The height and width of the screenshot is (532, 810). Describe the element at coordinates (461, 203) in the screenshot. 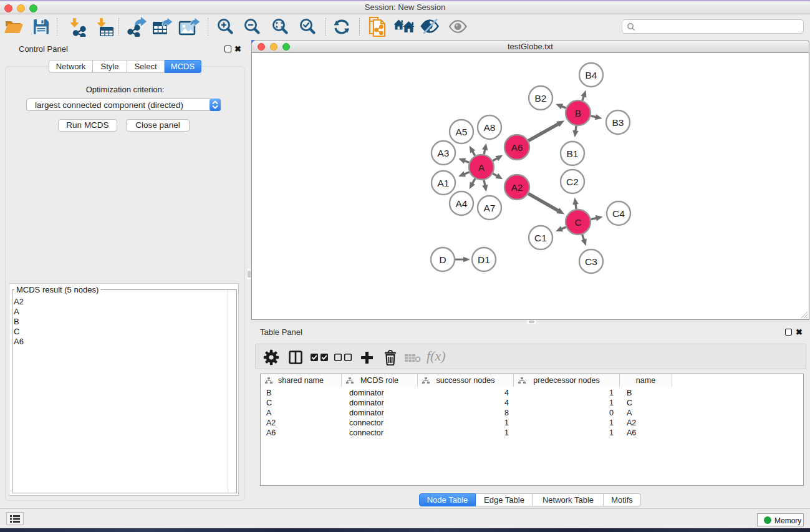

I see `svg-text: A4` at that location.